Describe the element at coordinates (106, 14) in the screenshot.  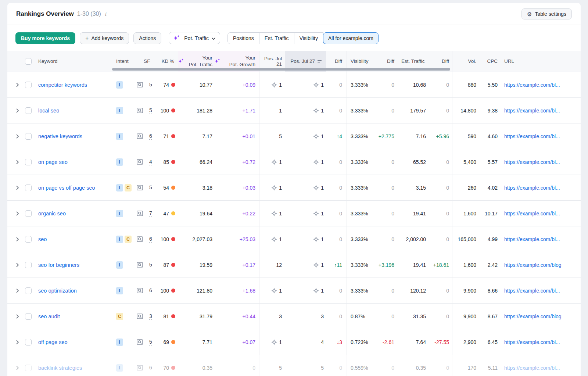
I see `info-icon: i` at that location.